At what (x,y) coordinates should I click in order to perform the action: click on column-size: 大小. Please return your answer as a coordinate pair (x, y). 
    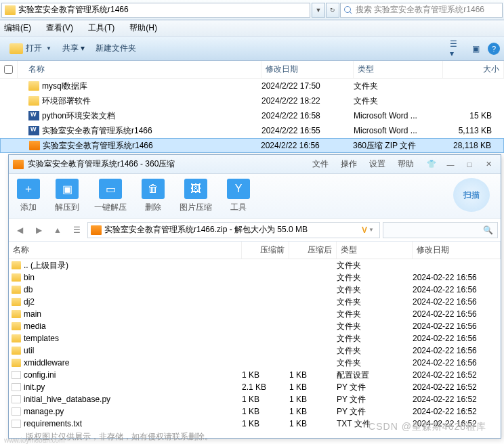
    Looking at the image, I should click on (474, 69).